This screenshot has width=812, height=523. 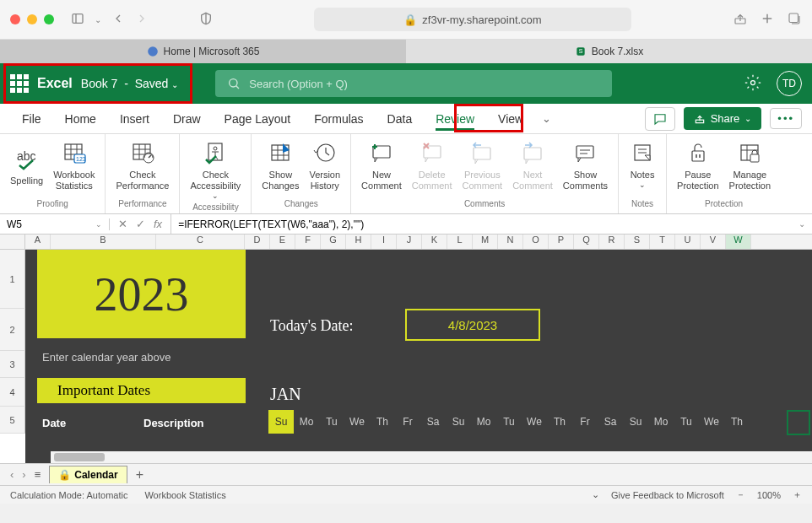 What do you see at coordinates (142, 165) in the screenshot?
I see `check-performance-button: Check Performance` at bounding box center [142, 165].